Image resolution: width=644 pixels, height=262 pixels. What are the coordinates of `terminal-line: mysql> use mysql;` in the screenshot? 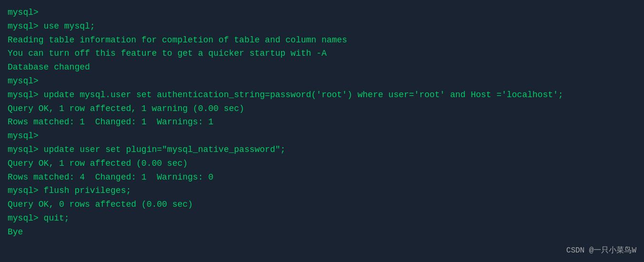 It's located at (322, 27).